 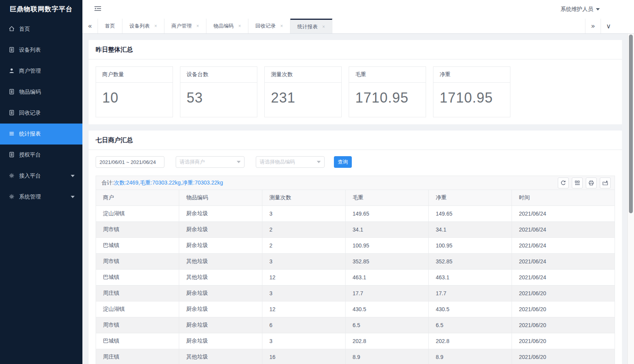 What do you see at coordinates (218, 100) in the screenshot?
I see `stat-value: 53` at bounding box center [218, 100].